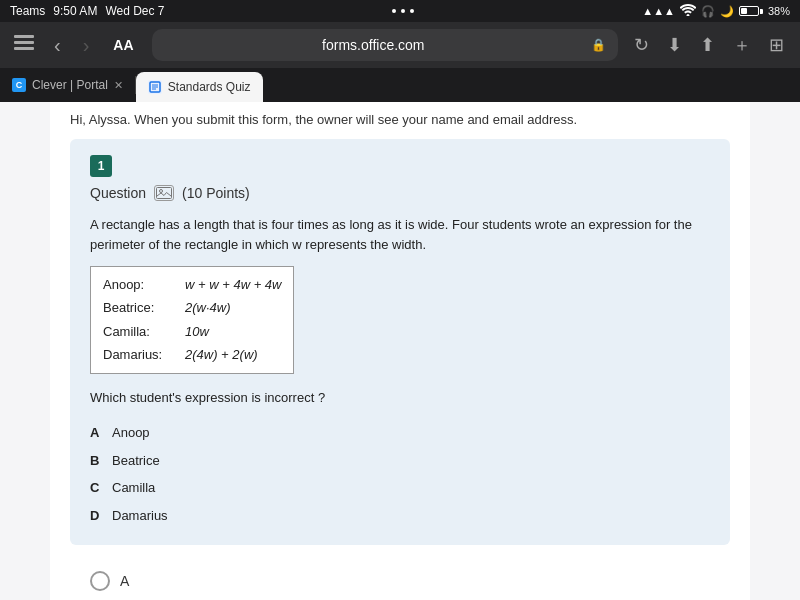 The image size is (800, 600). What do you see at coordinates (598, 45) in the screenshot?
I see `lock-icon: 🔒` at bounding box center [598, 45].